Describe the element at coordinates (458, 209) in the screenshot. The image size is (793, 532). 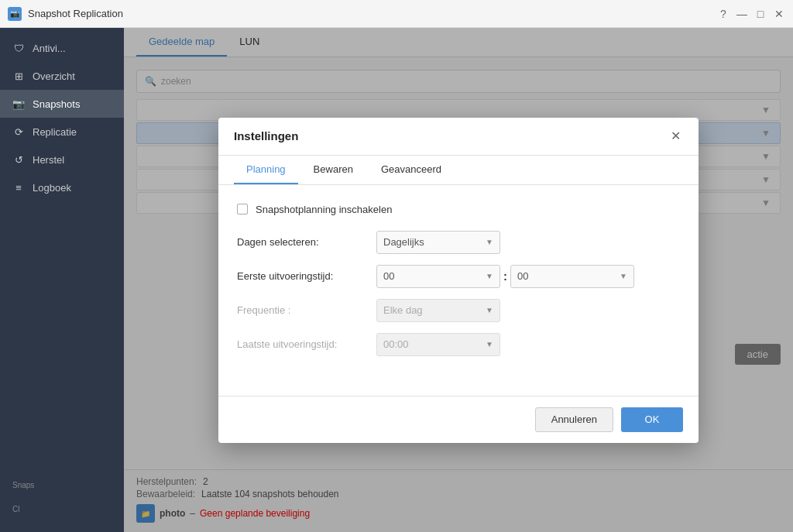
I see `snapshot-planning-row: Snapshotplanning inschakelen` at that location.